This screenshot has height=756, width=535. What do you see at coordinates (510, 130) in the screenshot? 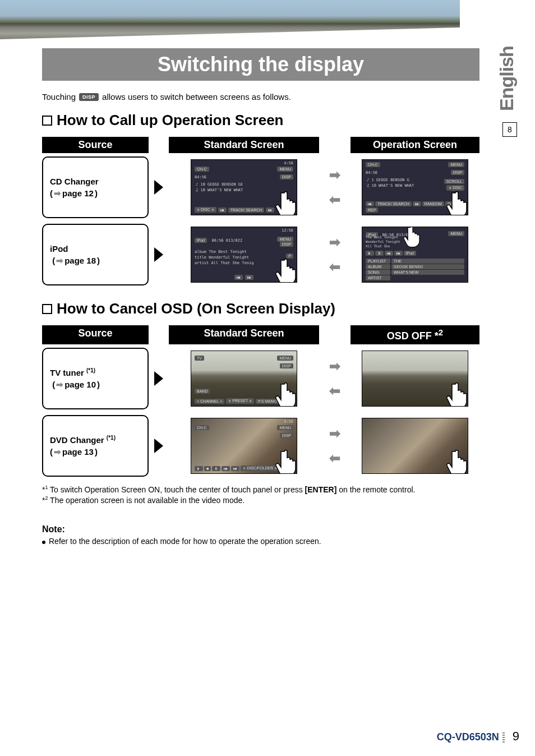
I see `section-number: 8` at bounding box center [510, 130].